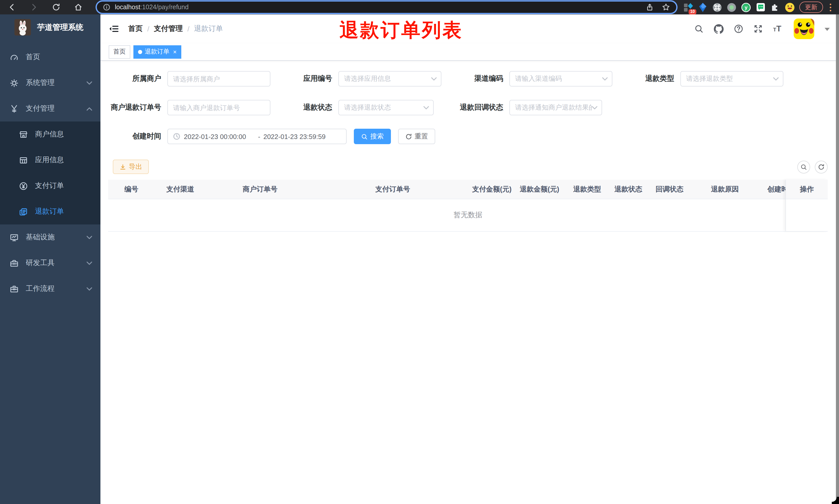  What do you see at coordinates (692, 12) in the screenshot?
I see `extension-badge: 10` at bounding box center [692, 12].